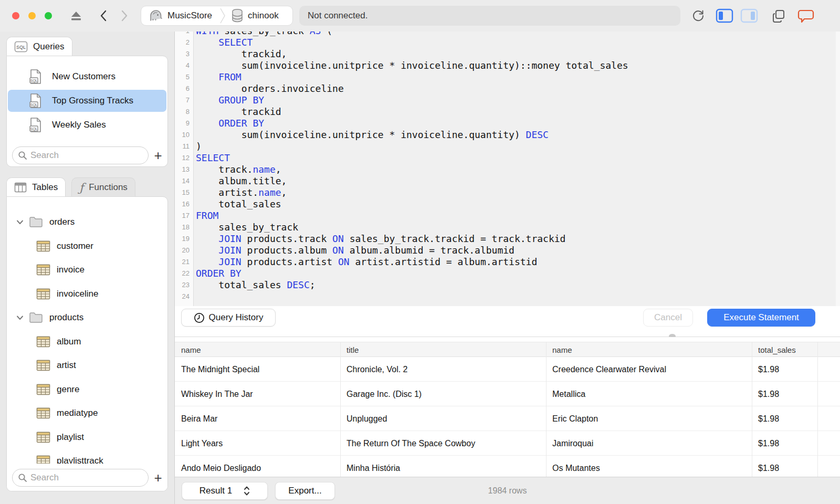 The image size is (840, 504). I want to click on toggle-left-sidebar-icon, so click(724, 16).